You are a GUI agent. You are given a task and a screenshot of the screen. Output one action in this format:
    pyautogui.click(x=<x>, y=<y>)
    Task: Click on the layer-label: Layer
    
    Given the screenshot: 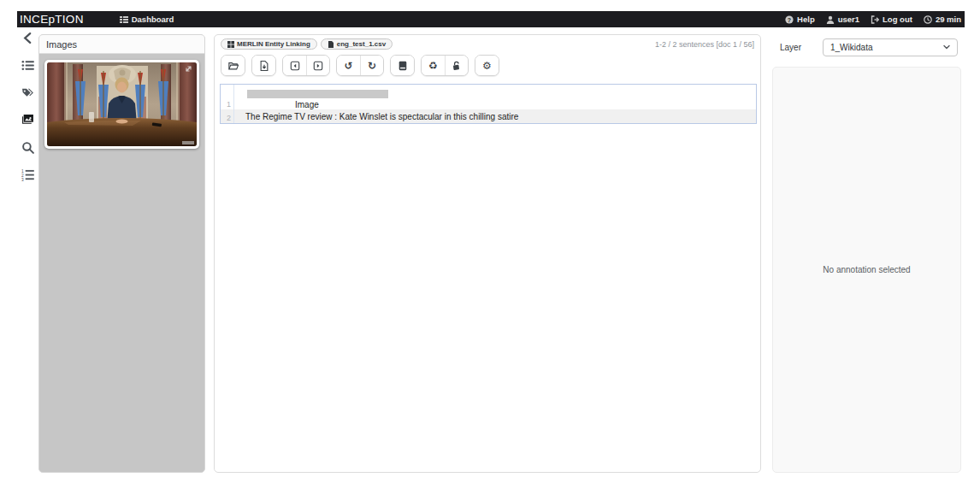 What is the action you would take?
    pyautogui.click(x=801, y=48)
    